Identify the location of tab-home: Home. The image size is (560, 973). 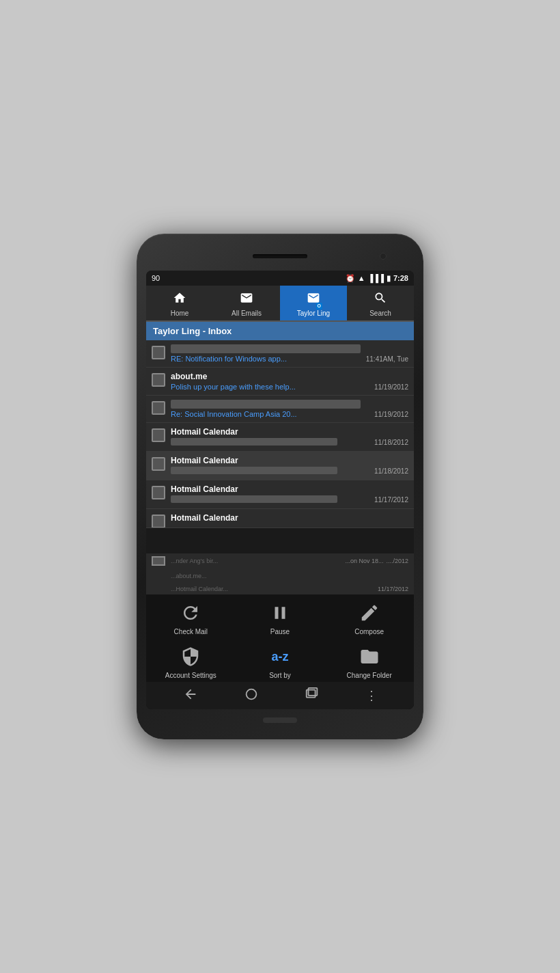
(180, 303).